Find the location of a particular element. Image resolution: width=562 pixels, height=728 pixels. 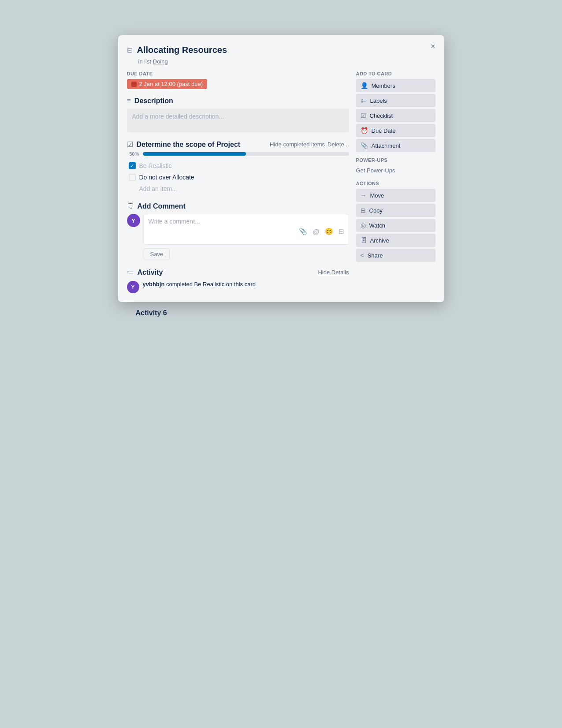

checklist-icon: ☑ is located at coordinates (130, 145).